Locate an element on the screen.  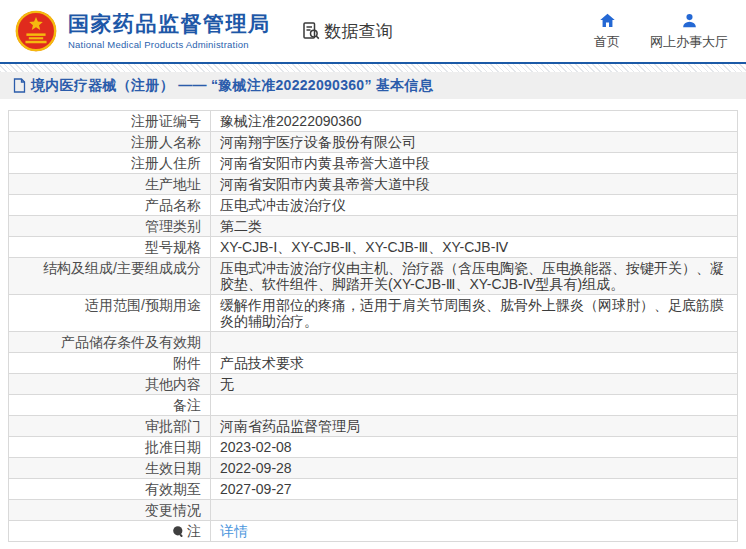
row-label: 生效日期 is located at coordinates (110, 468).